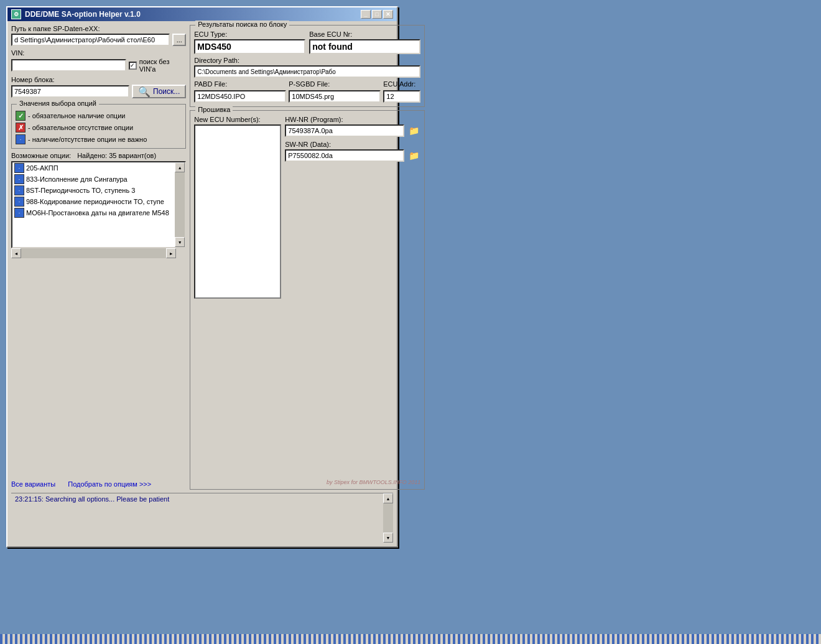 The image size is (821, 644). I want to click on window-controls: _ □ ✕, so click(377, 14).